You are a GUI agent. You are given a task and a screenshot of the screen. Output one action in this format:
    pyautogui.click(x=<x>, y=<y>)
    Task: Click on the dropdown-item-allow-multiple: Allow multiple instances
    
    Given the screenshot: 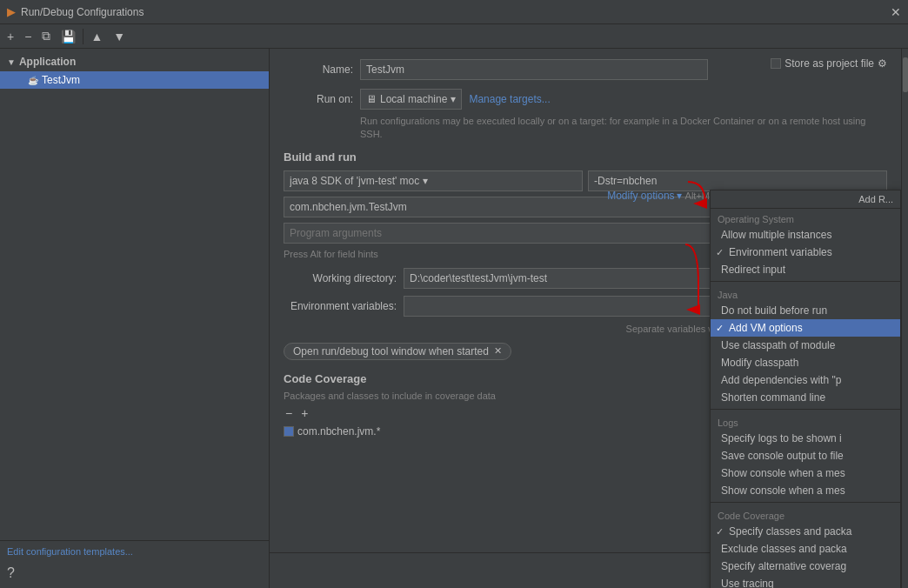 What is the action you would take?
    pyautogui.click(x=805, y=235)
    